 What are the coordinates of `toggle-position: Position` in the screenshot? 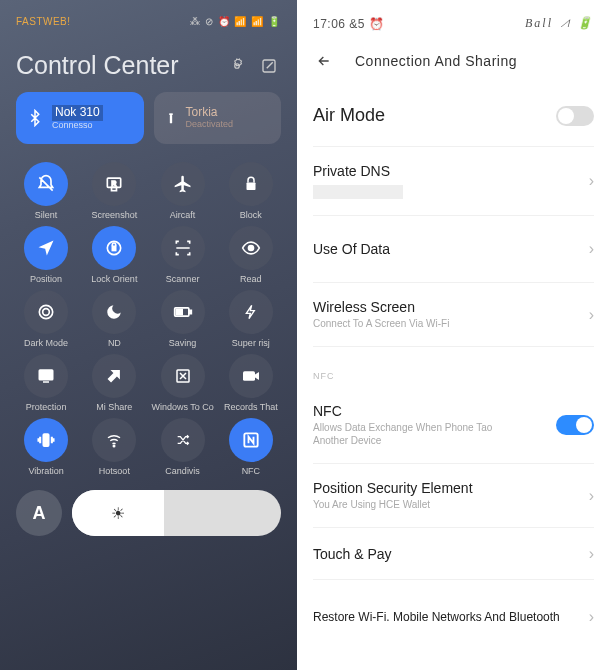 It's located at (46, 255).